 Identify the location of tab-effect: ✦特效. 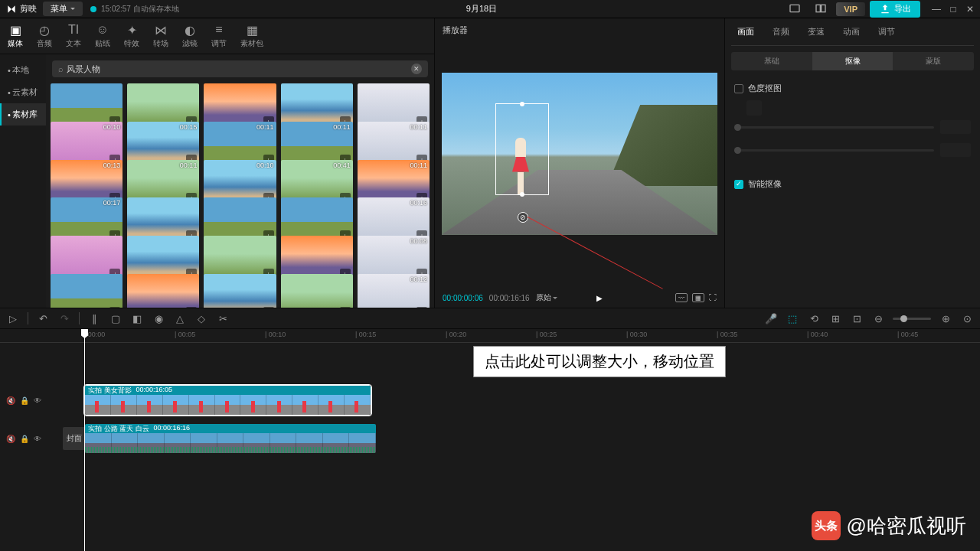
(132, 36).